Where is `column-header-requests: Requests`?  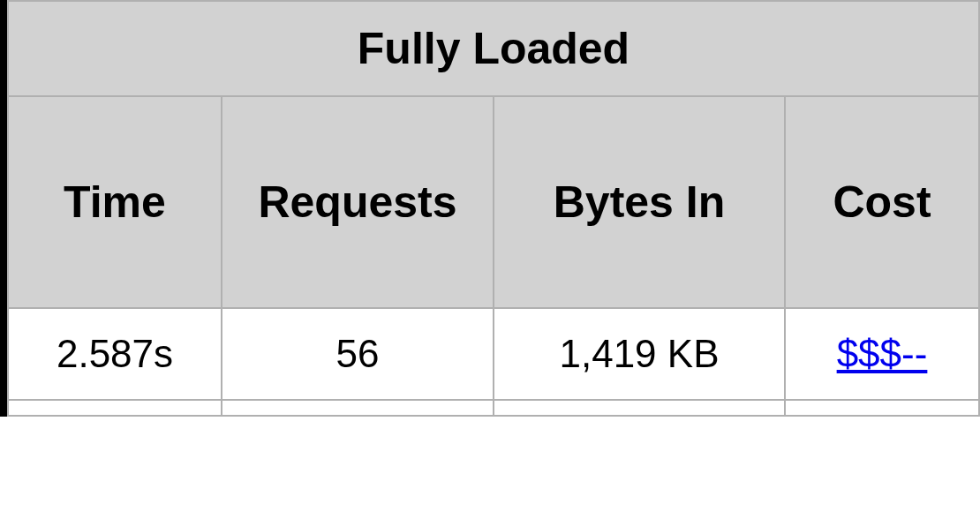 column-header-requests: Requests is located at coordinates (358, 202).